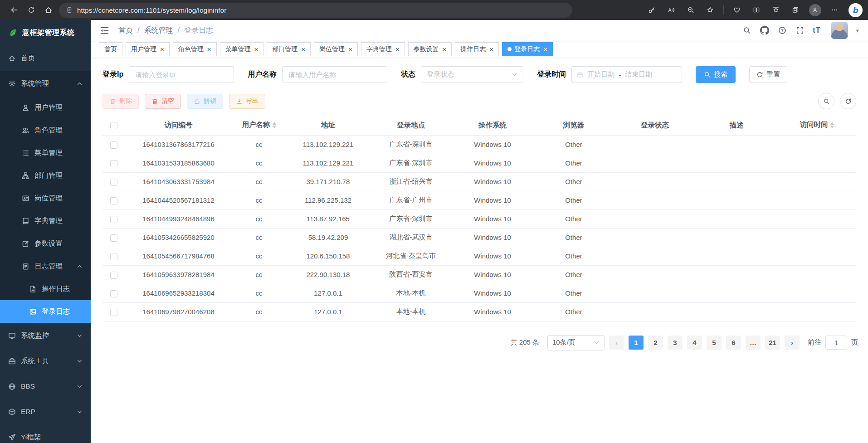 The image size is (868, 443). Describe the element at coordinates (716, 74) in the screenshot. I see `search-button: 搜索` at that location.